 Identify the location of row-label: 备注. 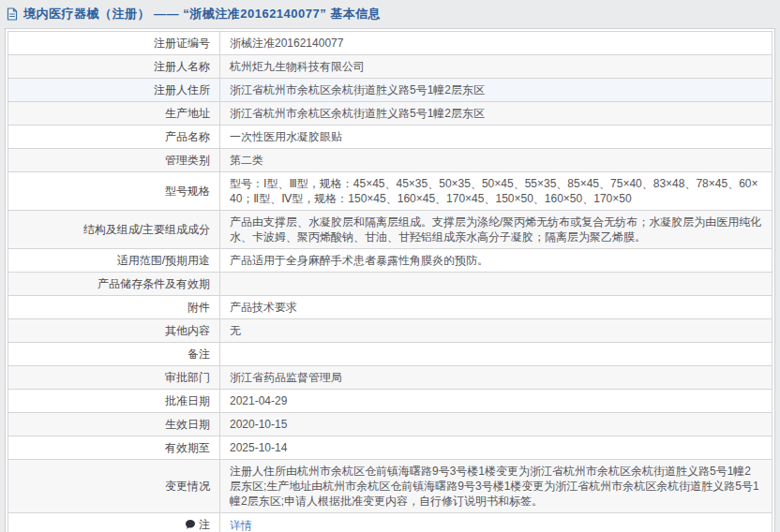
(114, 354).